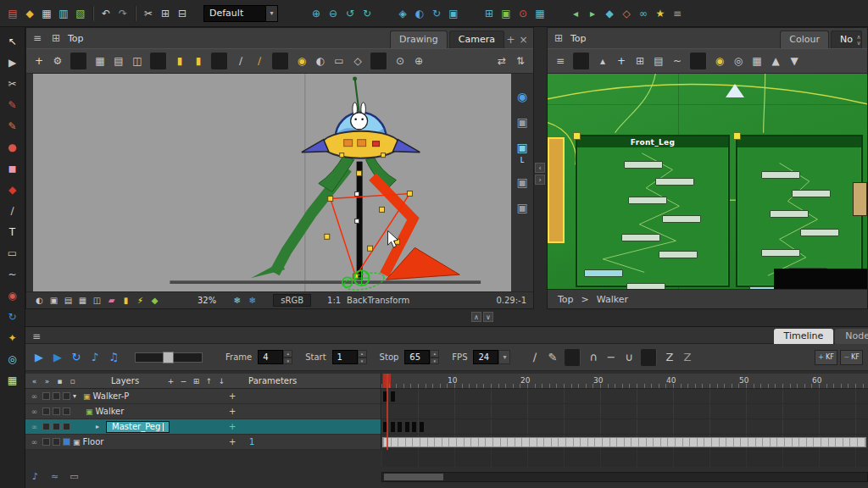  I want to click on snap-icon: ∞, so click(643, 14).